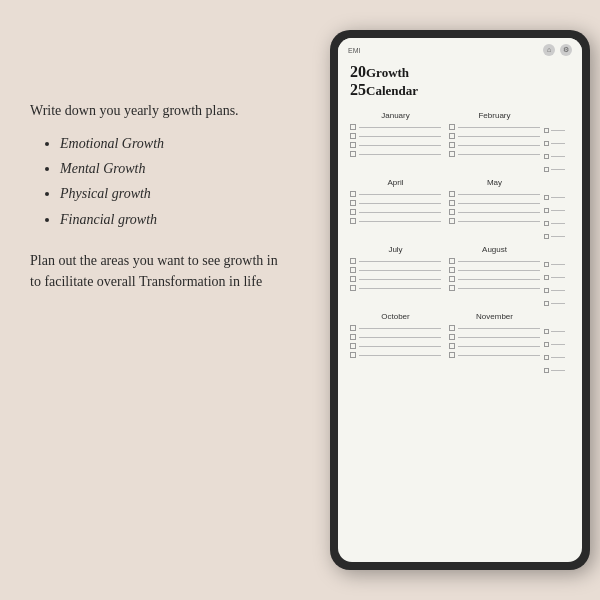 The width and height of the screenshot is (600, 600). I want to click on home-icon: ⌂, so click(549, 50).